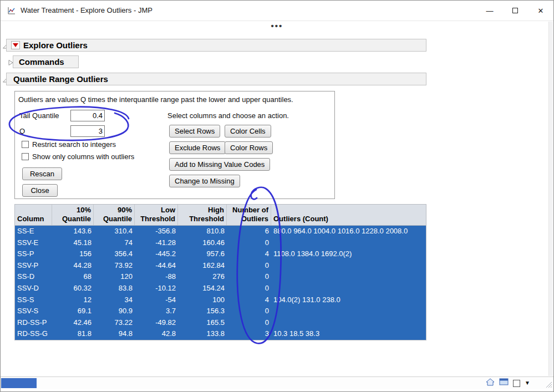 The height and width of the screenshot is (392, 554). Describe the element at coordinates (156, 215) in the screenshot. I see `column-header-low-threshold: Low Threshold` at that location.